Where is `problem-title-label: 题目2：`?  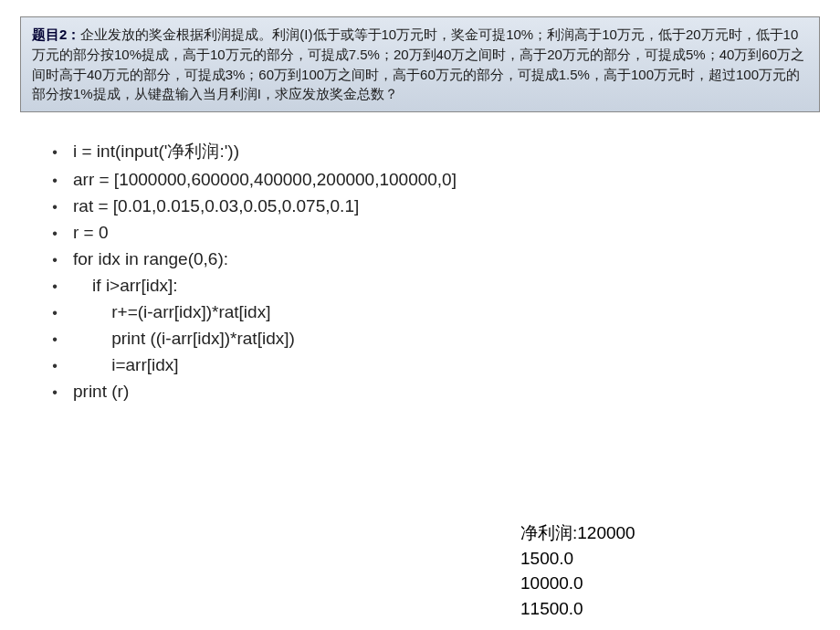
problem-title-label: 题目2： is located at coordinates (57, 35).